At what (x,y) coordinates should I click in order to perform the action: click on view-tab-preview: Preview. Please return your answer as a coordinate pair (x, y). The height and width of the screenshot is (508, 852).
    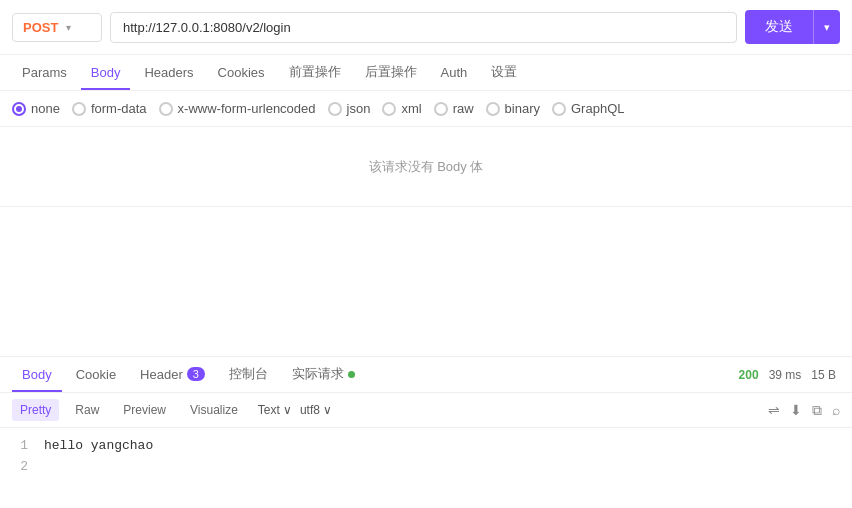
    Looking at the image, I should click on (144, 410).